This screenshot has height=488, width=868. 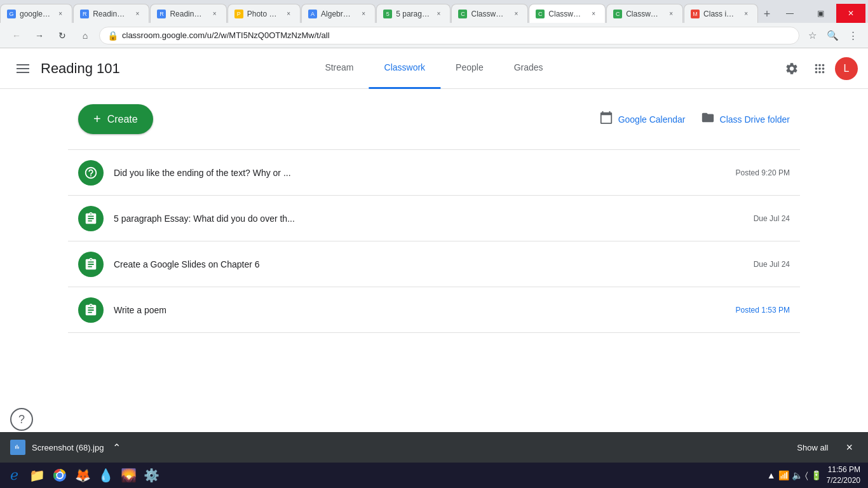 I want to click on system-tray: ▲ 📶 🔈 〈 🔋 11:56 PM 7/22/2020, so click(x=816, y=475).